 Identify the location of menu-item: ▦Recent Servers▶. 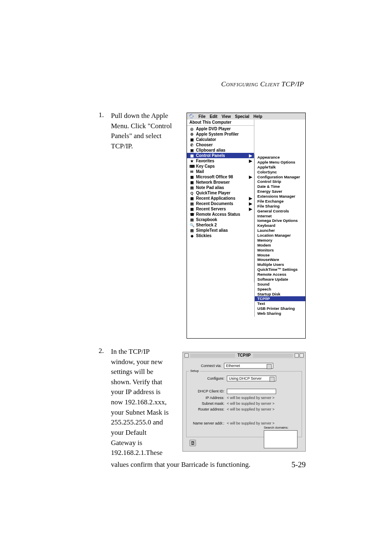
(220, 209).